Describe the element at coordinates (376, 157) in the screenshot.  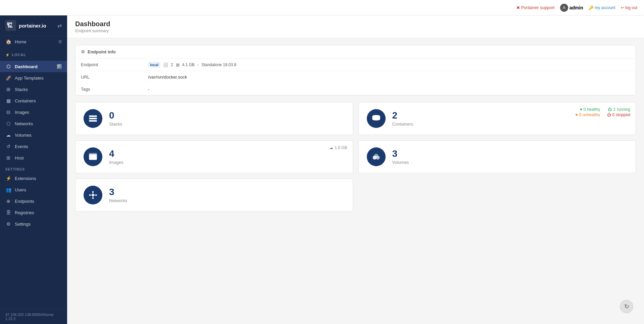
I see `volumes-svg-icon` at that location.